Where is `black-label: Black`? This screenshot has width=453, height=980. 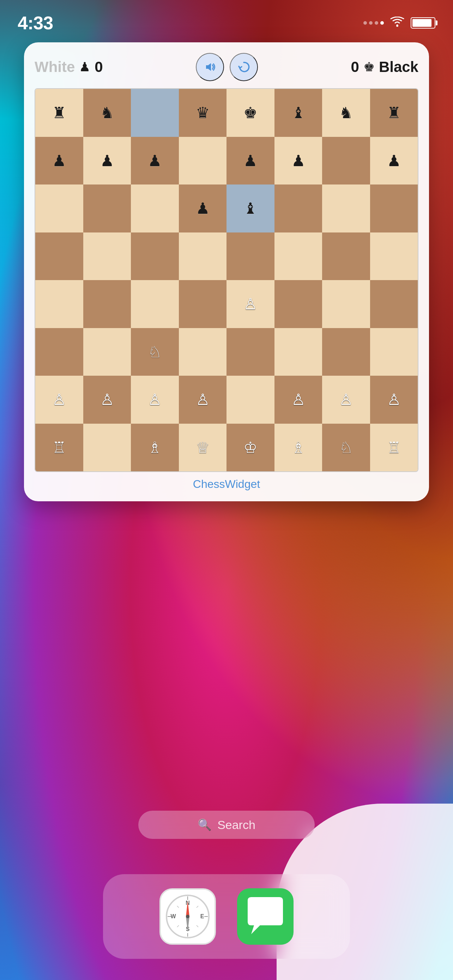
black-label: Black is located at coordinates (399, 67).